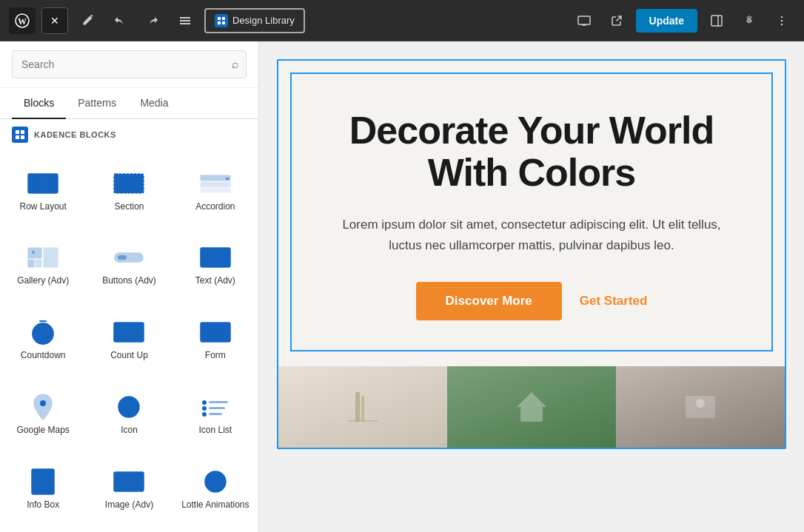 This screenshot has height=532, width=804. Describe the element at coordinates (584, 21) in the screenshot. I see `preview-desktop-button` at that location.